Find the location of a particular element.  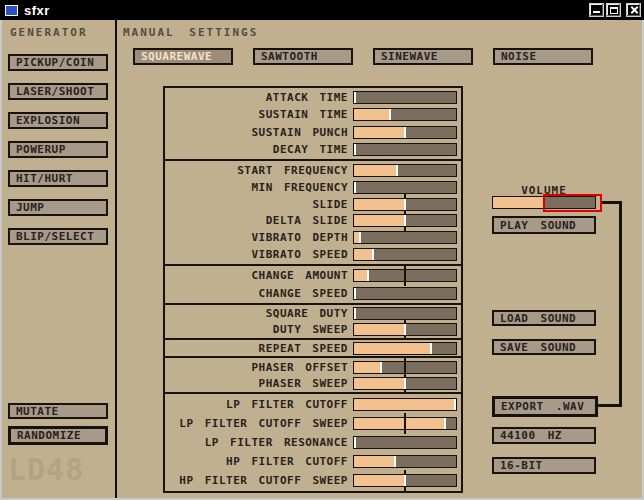

maximize-button is located at coordinates (614, 10).